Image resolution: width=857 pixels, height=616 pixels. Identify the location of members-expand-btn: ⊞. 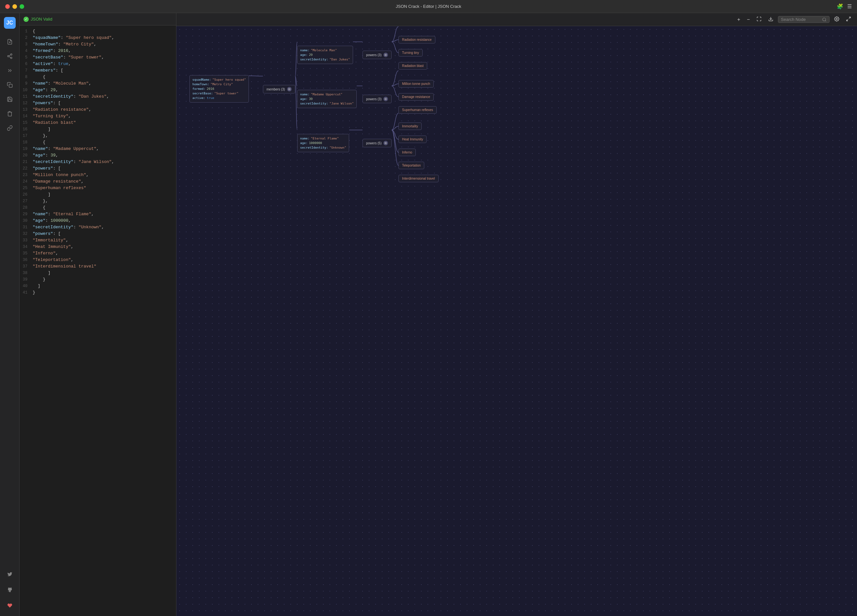
(289, 89).